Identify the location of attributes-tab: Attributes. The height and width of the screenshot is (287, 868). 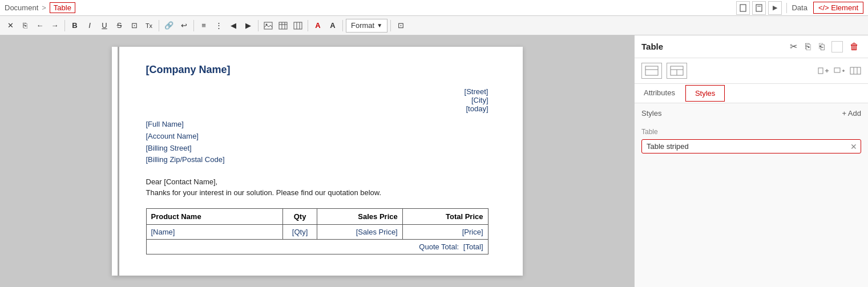
(660, 94).